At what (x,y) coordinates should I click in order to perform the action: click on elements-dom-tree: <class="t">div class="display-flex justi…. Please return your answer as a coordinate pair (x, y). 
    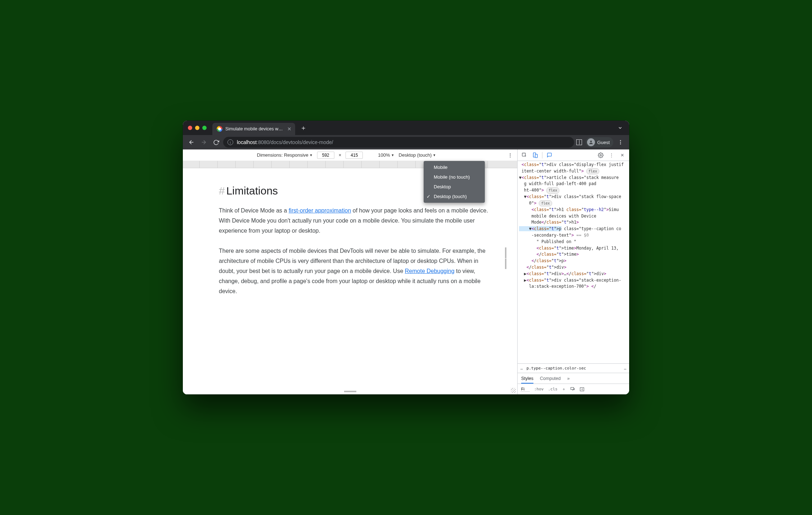
    Looking at the image, I should click on (573, 262).